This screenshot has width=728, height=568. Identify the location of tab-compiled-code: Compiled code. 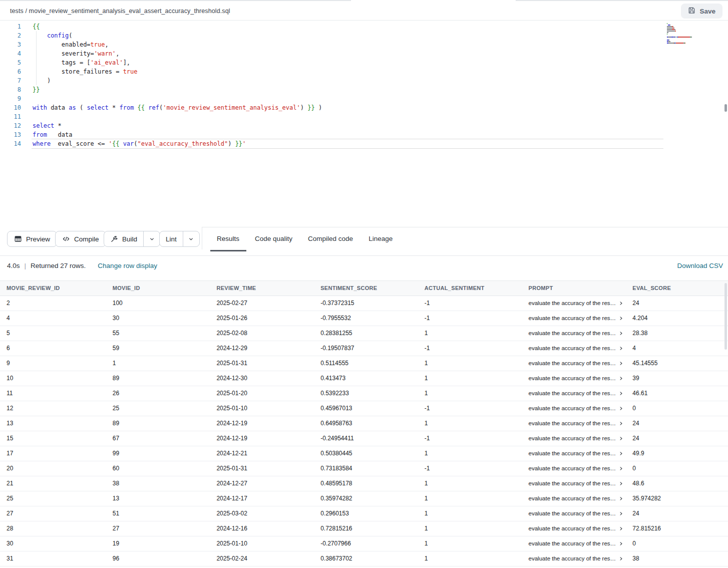
(330, 239).